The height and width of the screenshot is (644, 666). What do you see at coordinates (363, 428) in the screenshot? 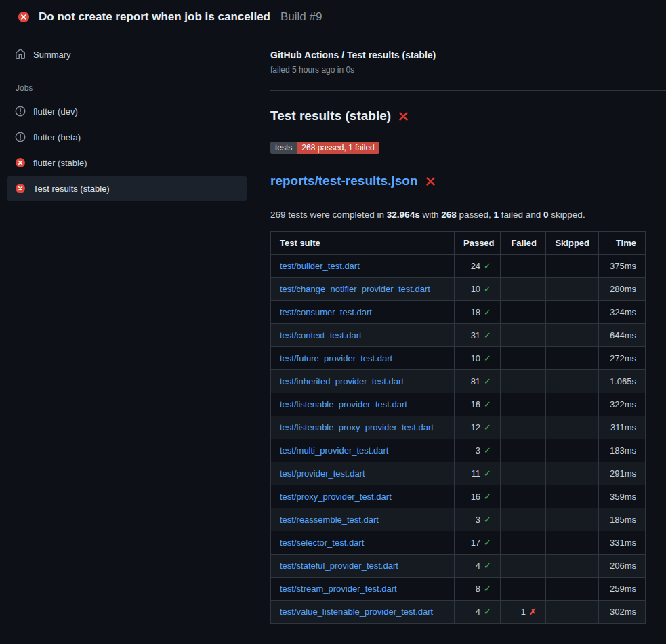
I see `test-suite-cell: test/listenable_proxy_provider_test.dart` at bounding box center [363, 428].